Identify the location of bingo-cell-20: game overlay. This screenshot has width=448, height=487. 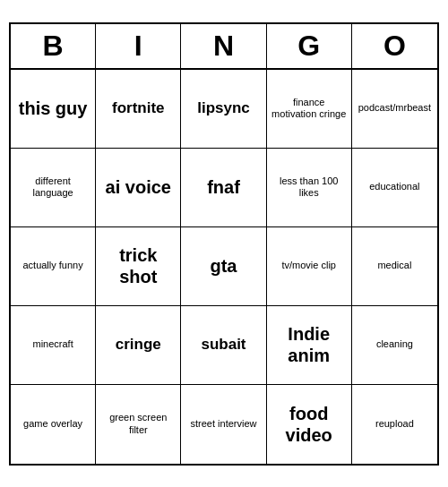
(54, 424).